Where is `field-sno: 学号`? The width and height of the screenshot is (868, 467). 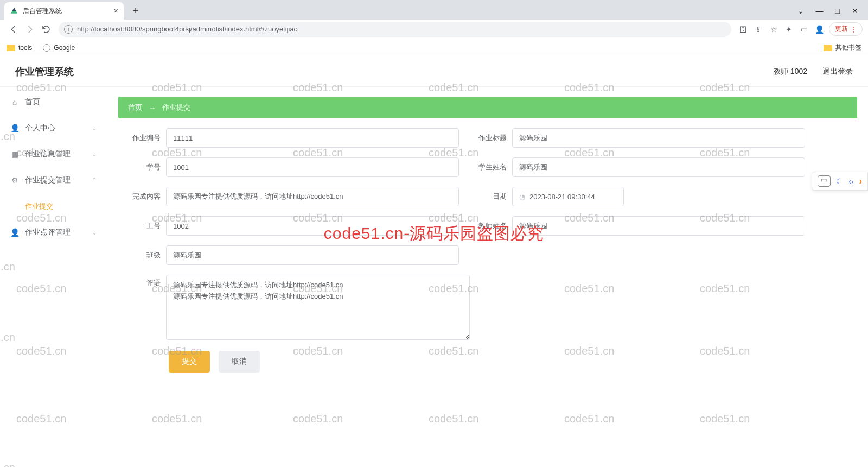 field-sno: 学号 is located at coordinates (291, 167).